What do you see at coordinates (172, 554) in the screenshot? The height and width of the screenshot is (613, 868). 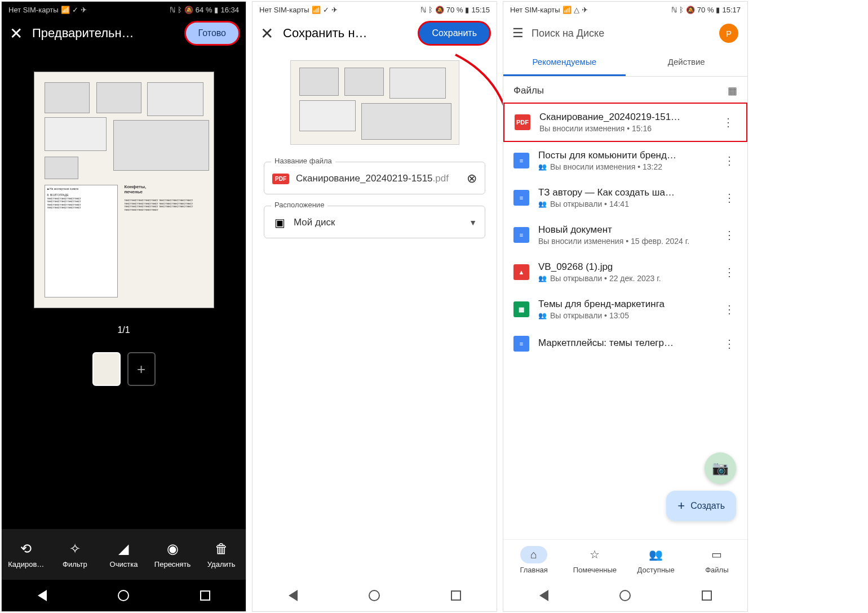 I see `retake-button: ◉Переснять` at bounding box center [172, 554].